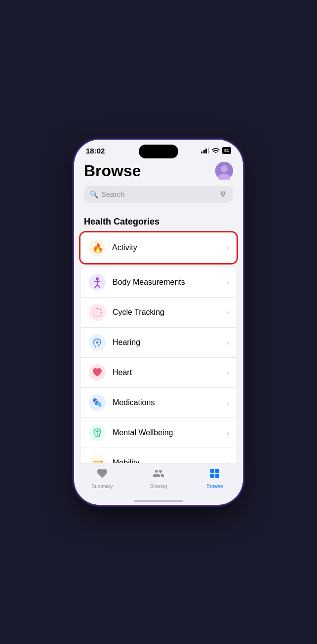  Describe the element at coordinates (158, 248) in the screenshot. I see `category-item-activity: 🔥 Activity ›` at that location.